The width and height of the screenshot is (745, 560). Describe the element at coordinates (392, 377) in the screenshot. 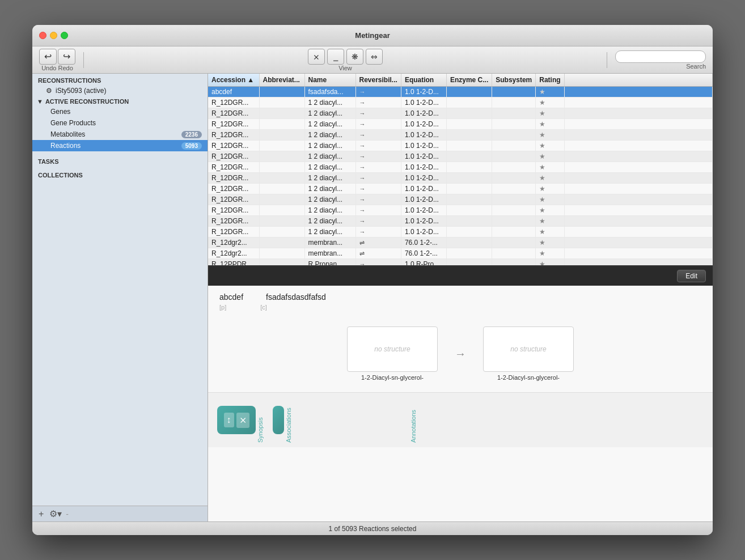

I see `metabolite-left-name: 1-2-Diacyl-sn-glycerol-` at that location.